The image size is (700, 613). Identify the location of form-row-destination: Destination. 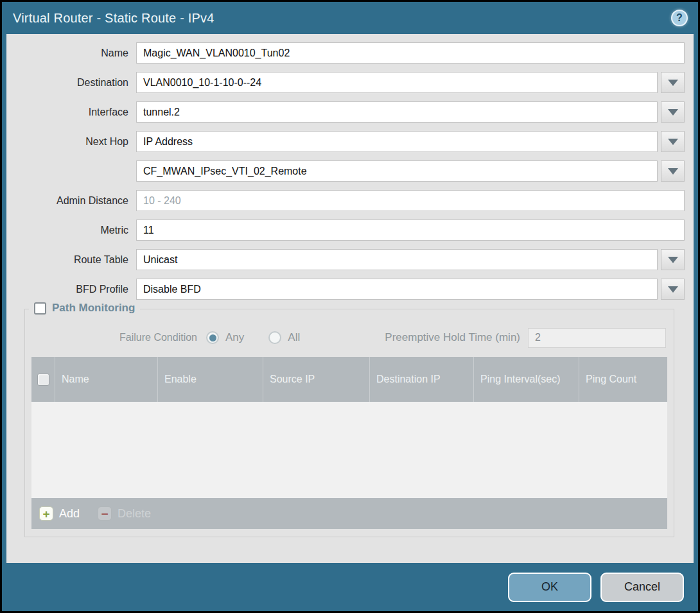
(349, 82).